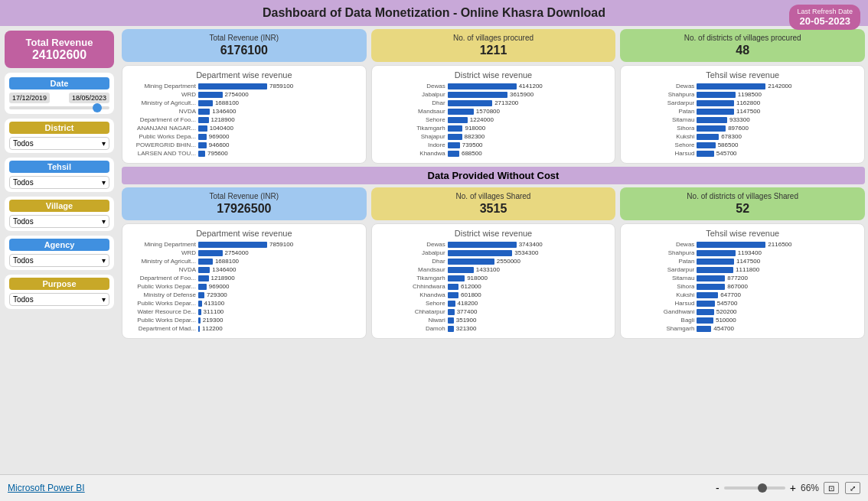  I want to click on paid-districts-title: No. of districts of villages procured, so click(742, 38).